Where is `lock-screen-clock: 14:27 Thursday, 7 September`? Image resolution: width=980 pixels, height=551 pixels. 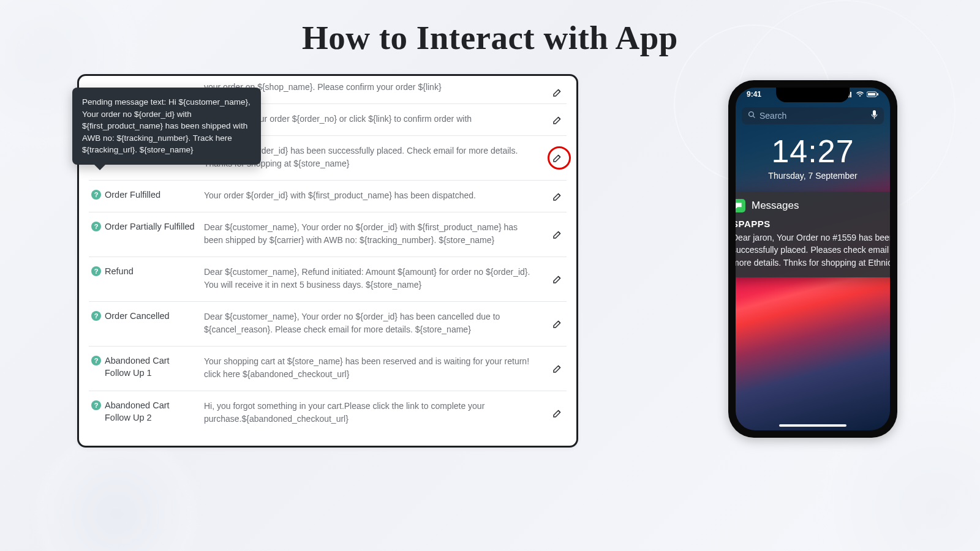 lock-screen-clock: 14:27 Thursday, 7 September is located at coordinates (813, 157).